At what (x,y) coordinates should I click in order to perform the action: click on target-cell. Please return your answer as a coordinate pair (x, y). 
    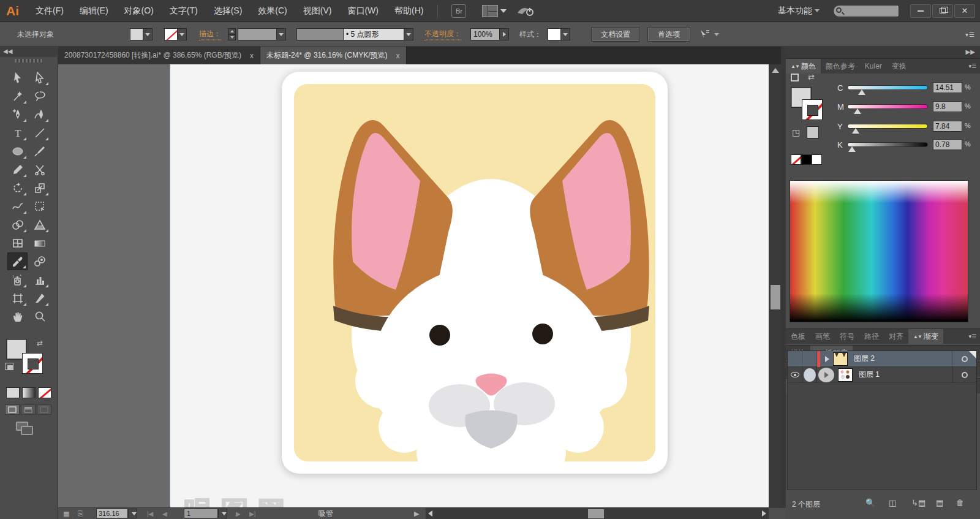
    Looking at the image, I should click on (964, 375).